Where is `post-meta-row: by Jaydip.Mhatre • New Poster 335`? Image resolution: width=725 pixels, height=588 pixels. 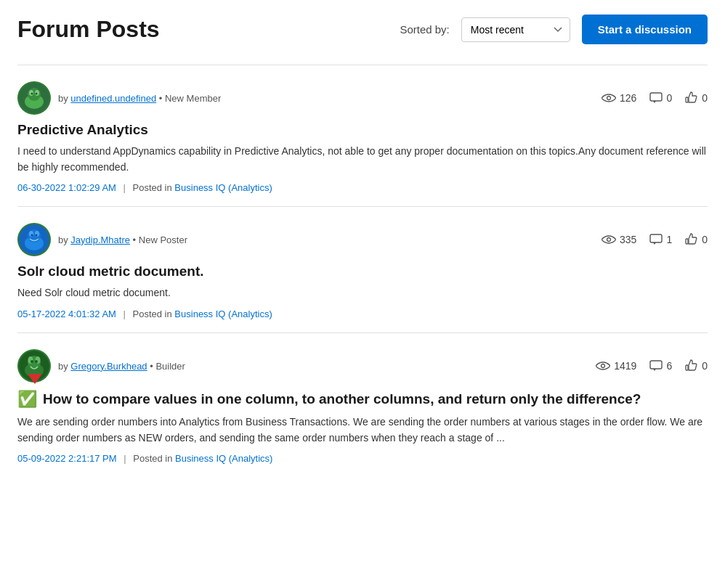 post-meta-row: by Jaydip.Mhatre • New Poster 335 is located at coordinates (362, 240).